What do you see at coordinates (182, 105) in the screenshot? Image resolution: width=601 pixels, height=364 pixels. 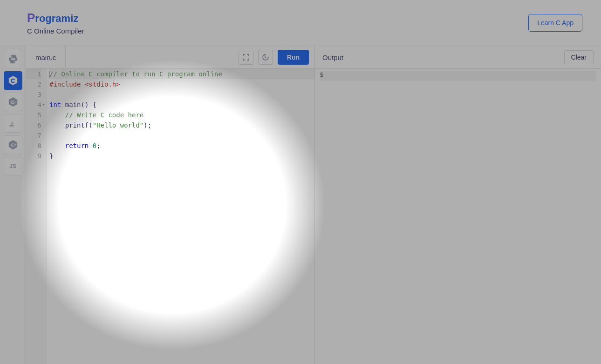 I see `code-line: int main() {` at bounding box center [182, 105].